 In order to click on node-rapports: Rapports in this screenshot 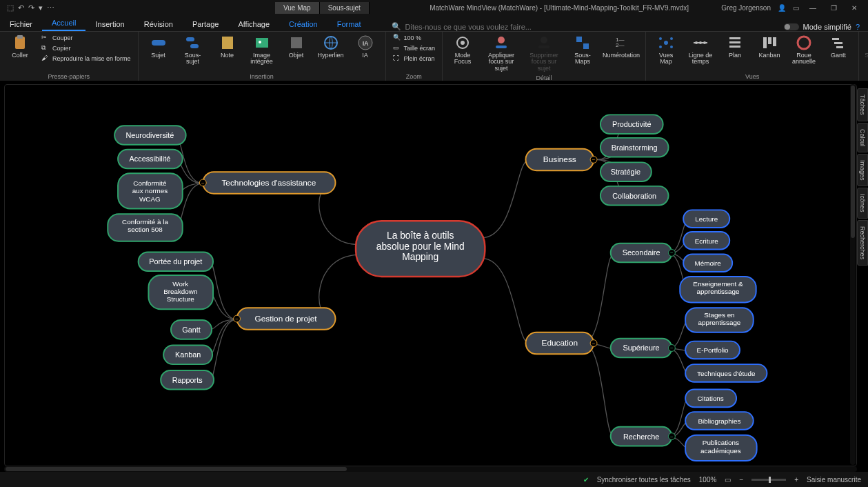, I will do `click(188, 380)`.